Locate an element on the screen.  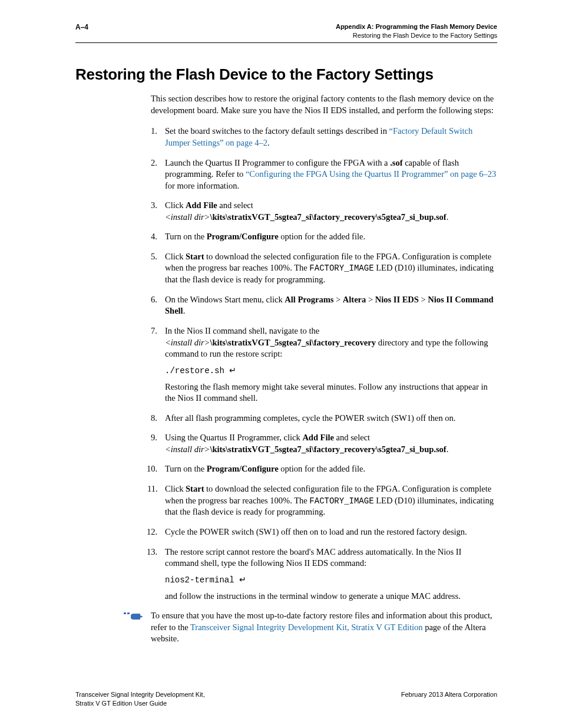
page-number: A–4 is located at coordinates (82, 31).